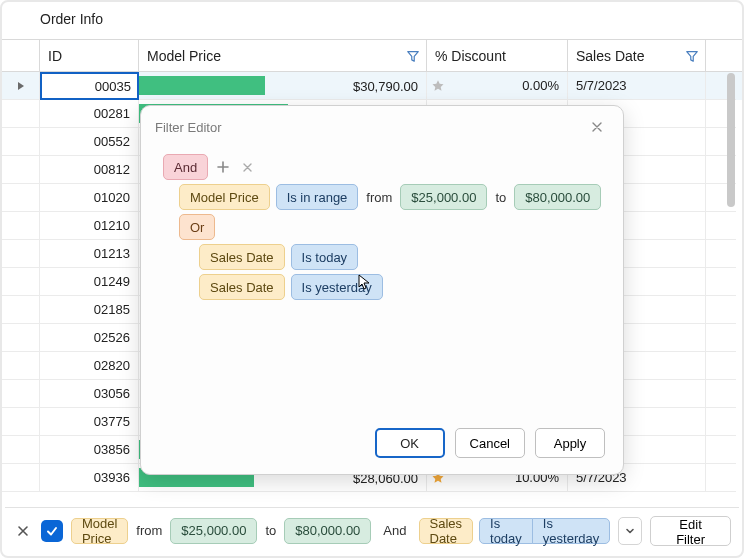 This screenshot has height=558, width=744. I want to click on condition-operator: Is yesterday, so click(337, 287).